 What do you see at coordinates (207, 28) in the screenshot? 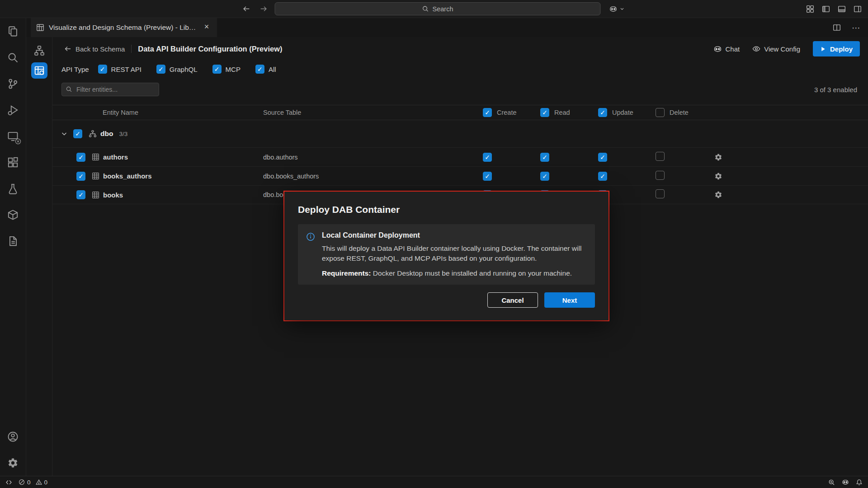
I see `close-icon: ×` at bounding box center [207, 28].